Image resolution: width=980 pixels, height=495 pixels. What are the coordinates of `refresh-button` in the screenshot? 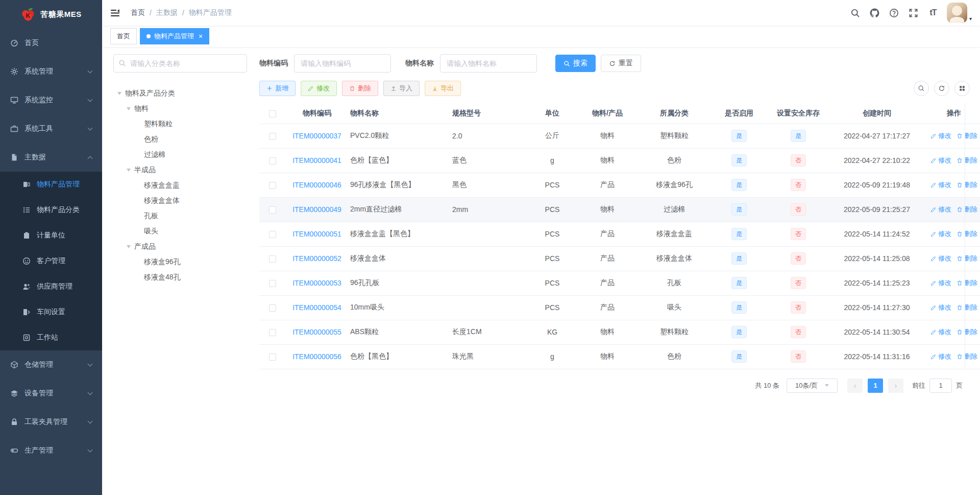 It's located at (942, 88).